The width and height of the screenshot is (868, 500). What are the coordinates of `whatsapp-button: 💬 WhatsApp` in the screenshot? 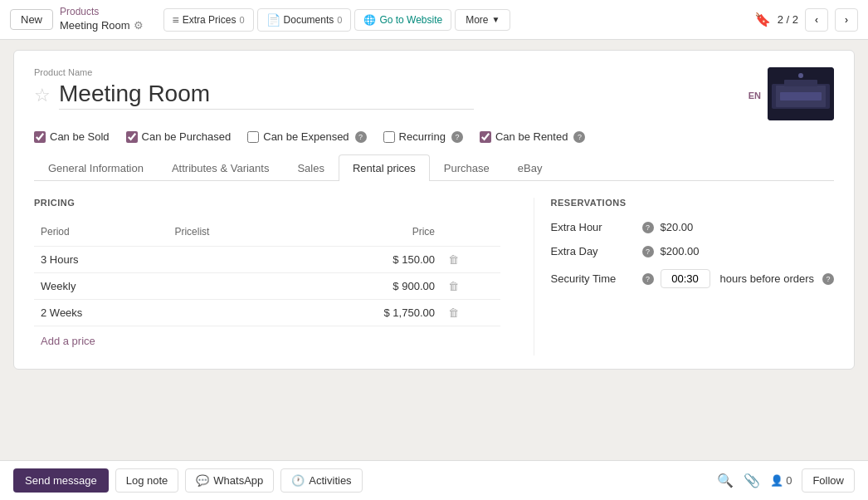 It's located at (229, 480).